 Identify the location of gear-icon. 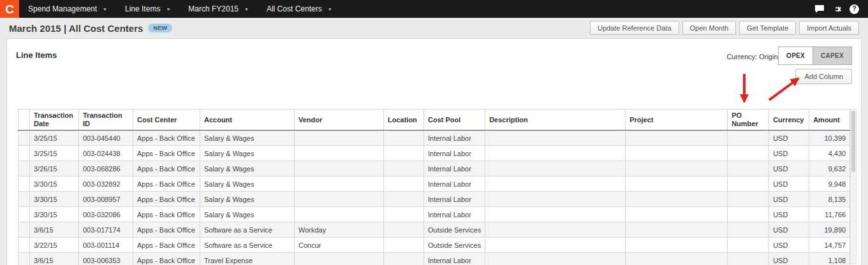
(837, 9).